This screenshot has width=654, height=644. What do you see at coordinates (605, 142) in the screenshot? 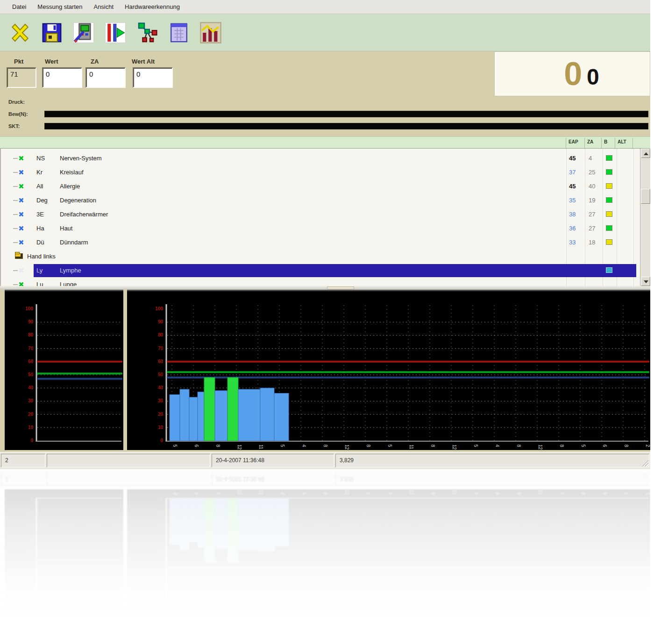
I see `header-col-b: B` at bounding box center [605, 142].